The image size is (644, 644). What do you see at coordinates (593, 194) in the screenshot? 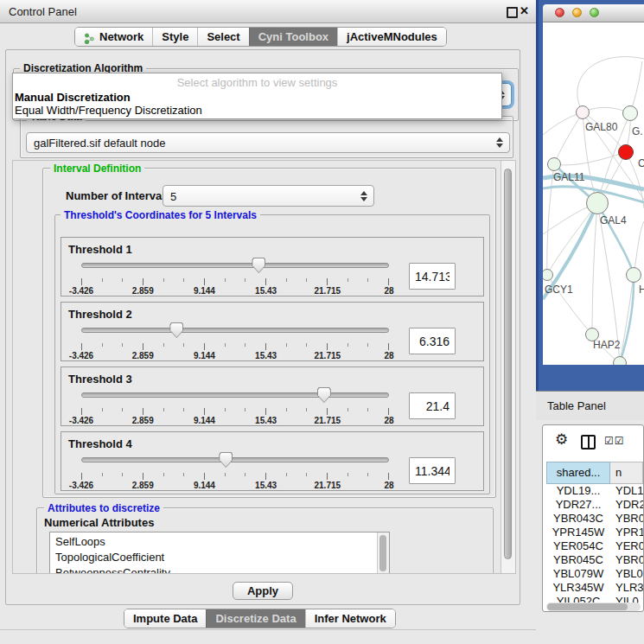
I see `network-canvas: GAL80 G. C GAL11 GAL4 GCY1 H HAP2` at bounding box center [593, 194].